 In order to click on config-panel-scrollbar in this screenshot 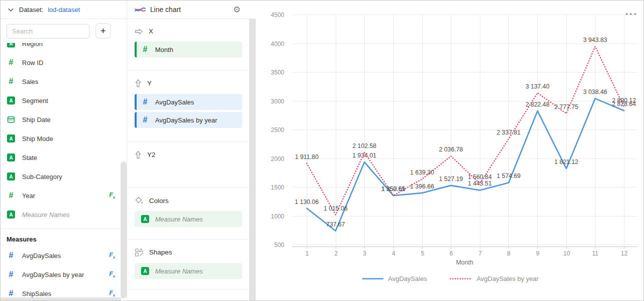, I will do `click(252, 160)`.